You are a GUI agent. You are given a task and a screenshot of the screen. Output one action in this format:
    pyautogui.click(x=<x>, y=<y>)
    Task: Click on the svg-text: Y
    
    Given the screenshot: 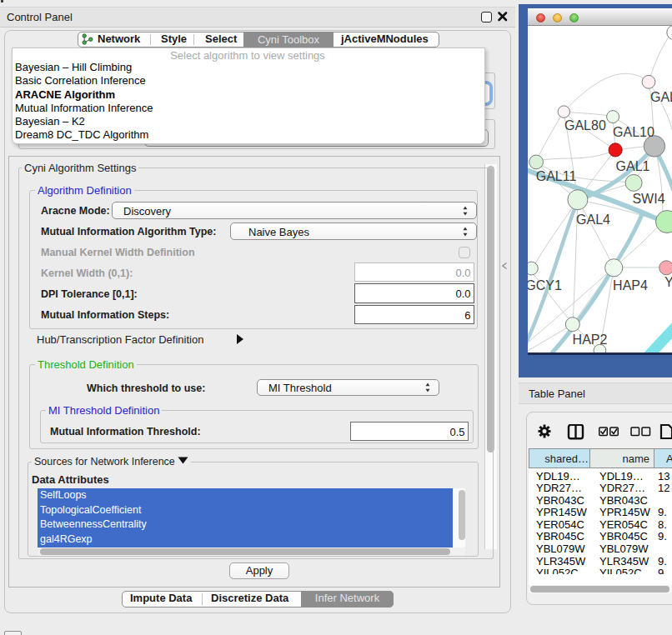 What is the action you would take?
    pyautogui.click(x=669, y=282)
    